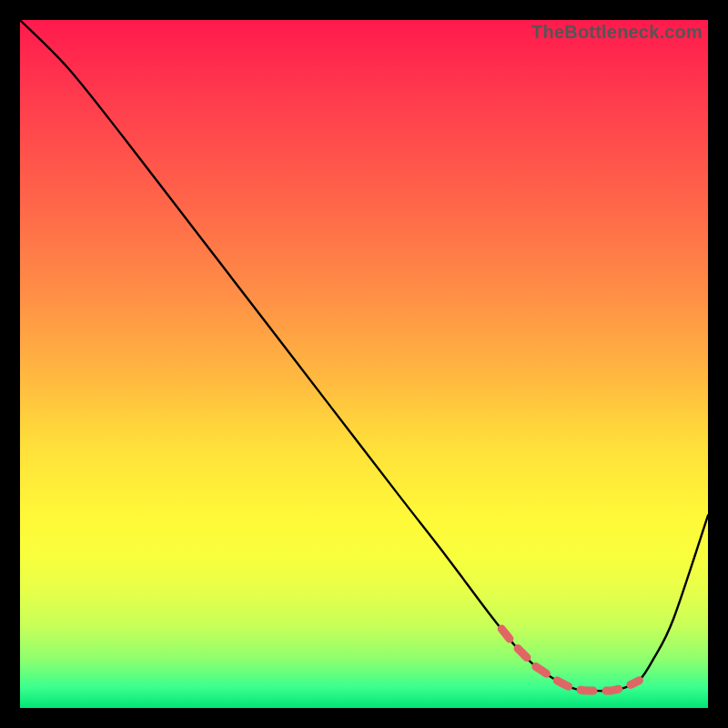 The image size is (728, 728). What do you see at coordinates (570, 660) in the screenshot?
I see `valley-dash-path` at bounding box center [570, 660].